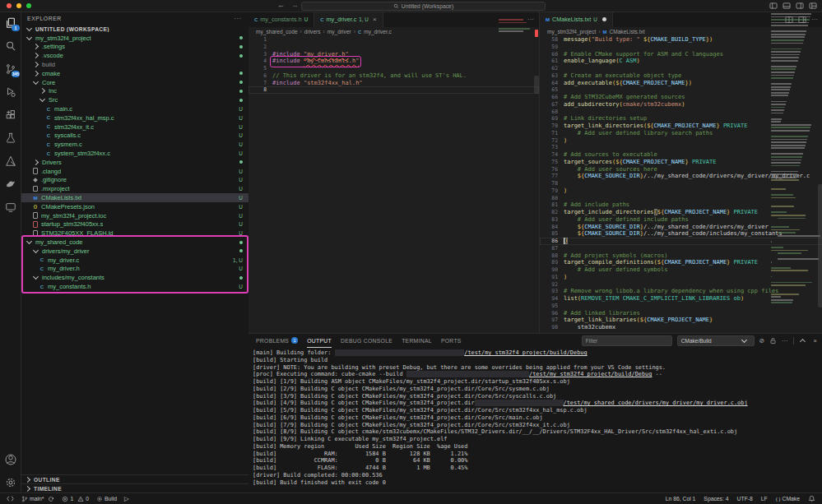 The width and height of the screenshot is (822, 504). What do you see at coordinates (313, 31) in the screenshot?
I see `breadcrumb-item: drivers` at bounding box center [313, 31].